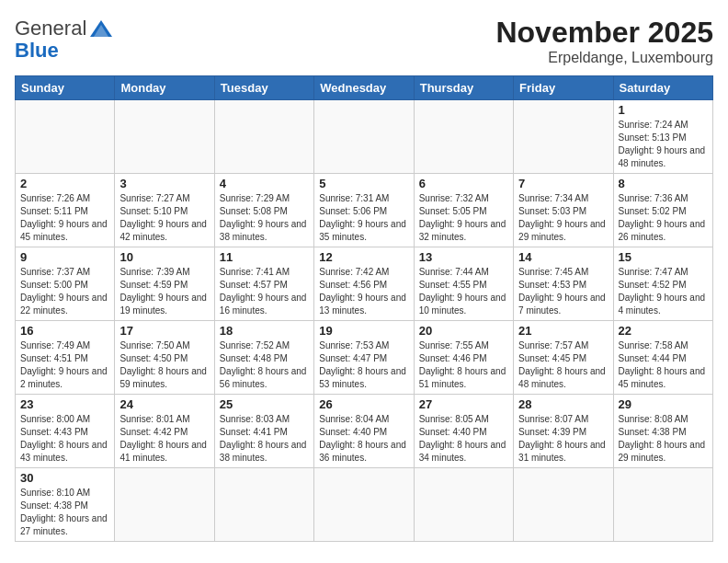 The image size is (728, 563). I want to click on calendar-row: 9Sunrise: 7:37 AM Sunset: 5:00 PM Daylig…, so click(364, 284).